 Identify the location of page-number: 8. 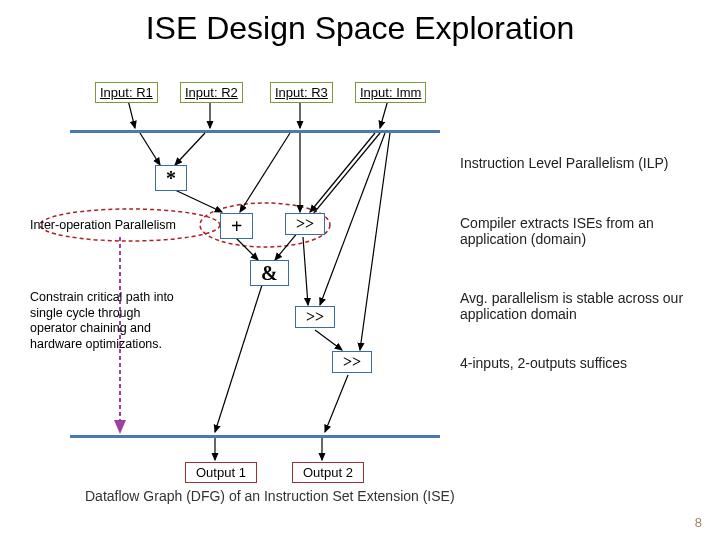
(698, 522).